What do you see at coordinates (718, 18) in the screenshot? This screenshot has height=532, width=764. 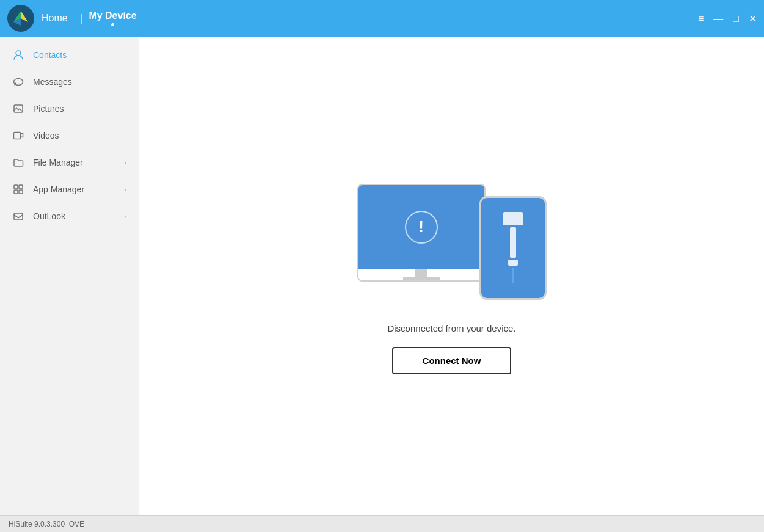 I see `minimize-icon: —` at bounding box center [718, 18].